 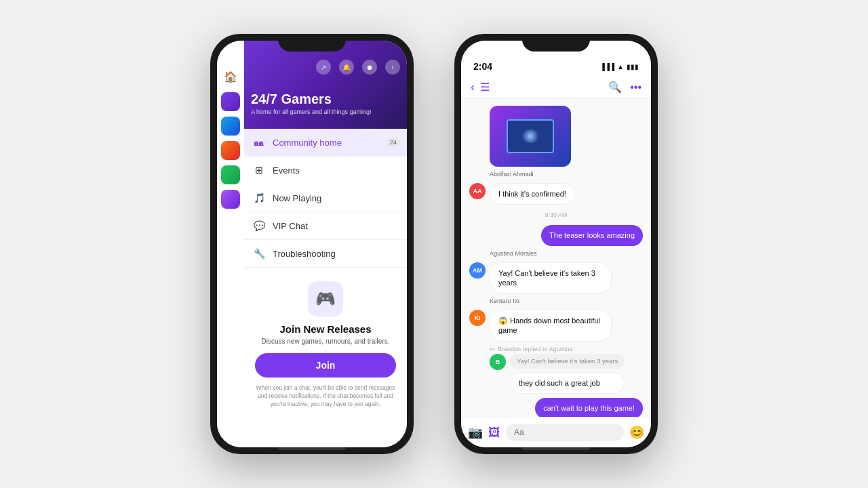 What do you see at coordinates (477, 270) in the screenshot?
I see `avatar-agustina: AM` at bounding box center [477, 270].